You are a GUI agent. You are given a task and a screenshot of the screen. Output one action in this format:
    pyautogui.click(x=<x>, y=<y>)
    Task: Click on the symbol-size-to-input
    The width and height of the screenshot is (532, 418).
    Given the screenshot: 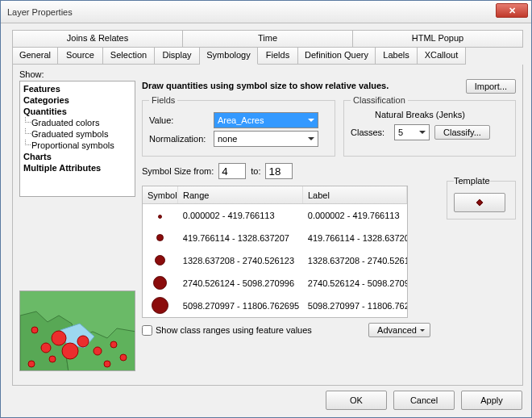 What is the action you would take?
    pyautogui.click(x=279, y=171)
    